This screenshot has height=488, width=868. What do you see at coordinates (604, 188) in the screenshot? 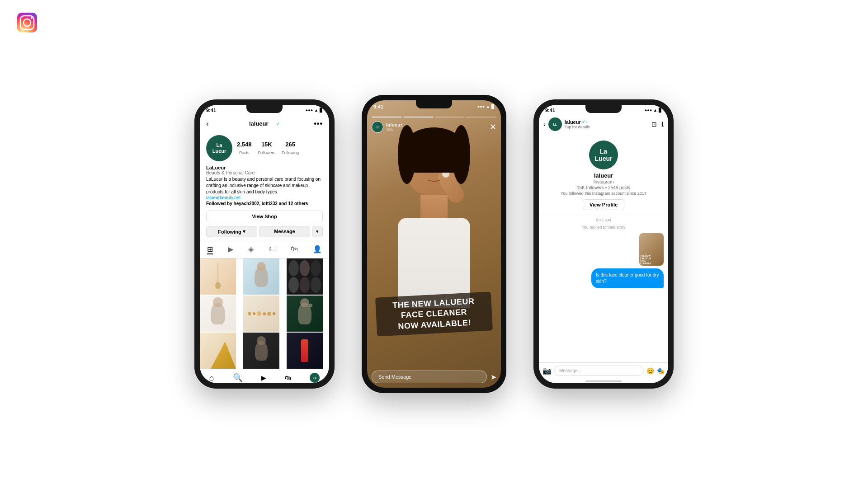
I see `dm-profile-stats: 15K followers • 2548 posts` at bounding box center [604, 188].